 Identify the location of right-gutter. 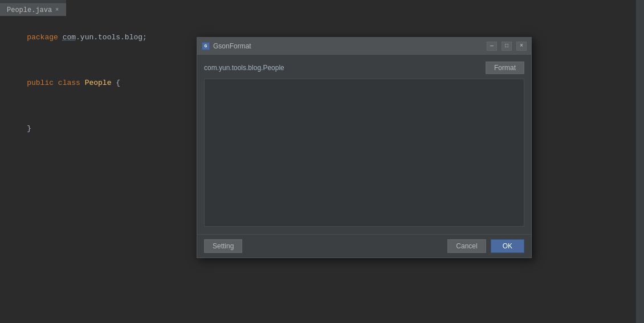
(640, 162).